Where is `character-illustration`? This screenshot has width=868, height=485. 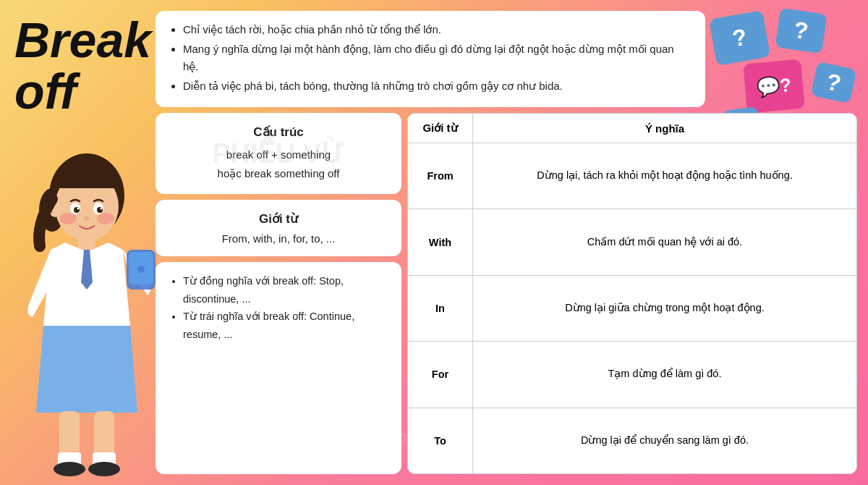 character-illustration is located at coordinates (87, 311).